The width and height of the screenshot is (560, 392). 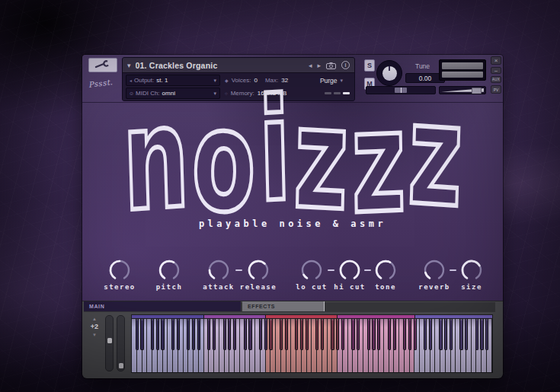 What do you see at coordinates (219, 270) in the screenshot?
I see `knob-attack` at bounding box center [219, 270].